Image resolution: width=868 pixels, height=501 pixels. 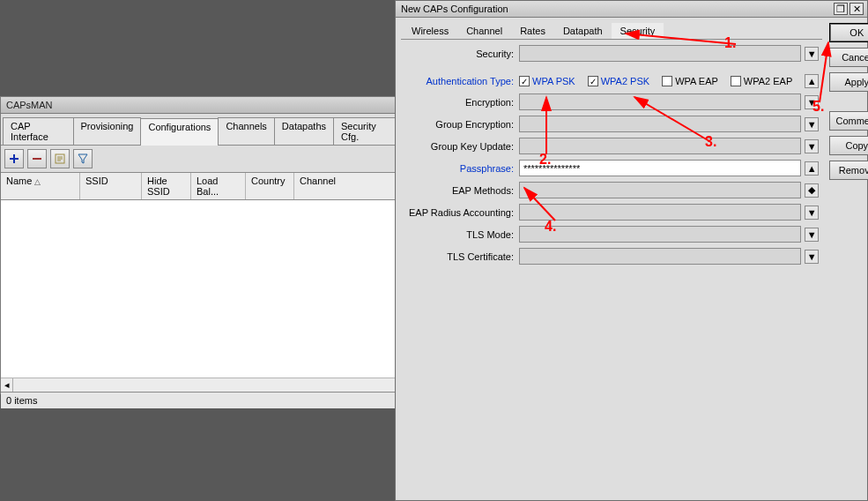 What do you see at coordinates (180, 132) in the screenshot?
I see `tab-configurations: Configurations` at bounding box center [180, 132].